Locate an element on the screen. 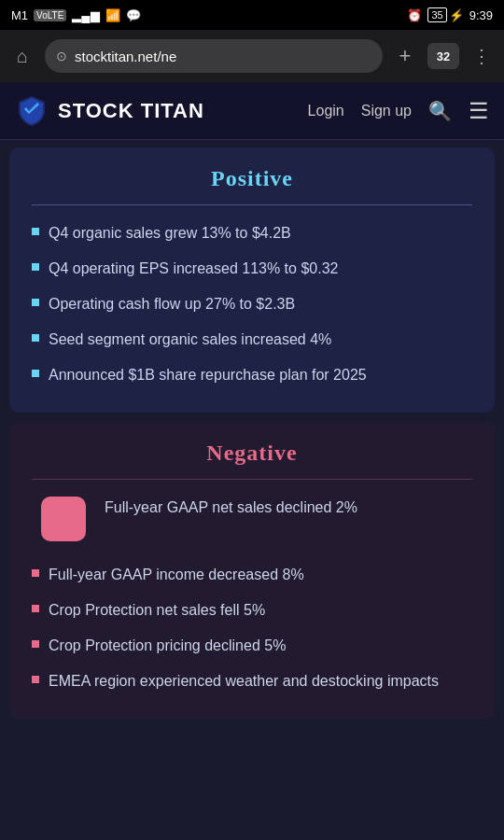 Image resolution: width=504 pixels, height=840 pixels. bullet-text: Seed segment organic sales increased 4% is located at coordinates (190, 340).